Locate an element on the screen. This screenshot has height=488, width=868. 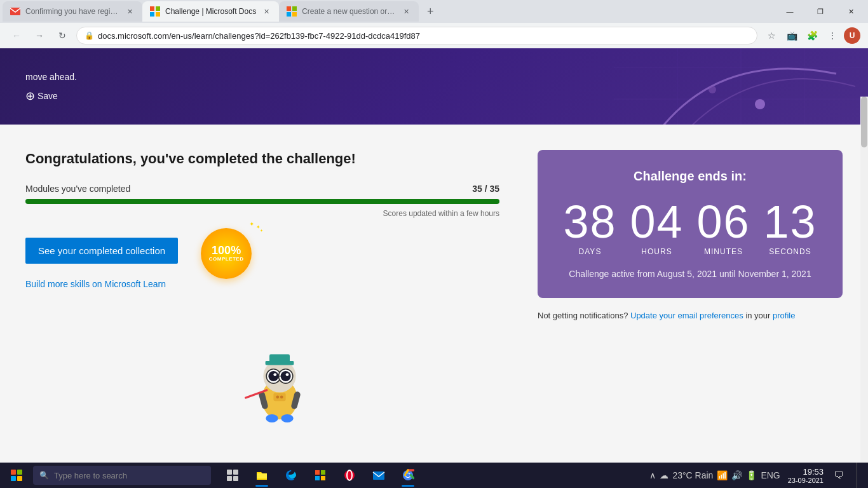
date-display: 23-09-2021 is located at coordinates (806, 480).